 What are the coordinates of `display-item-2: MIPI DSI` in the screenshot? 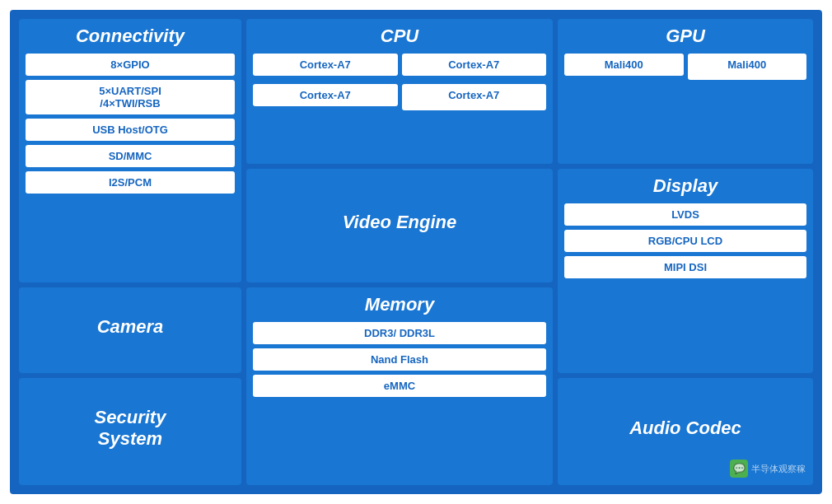 It's located at (685, 267).